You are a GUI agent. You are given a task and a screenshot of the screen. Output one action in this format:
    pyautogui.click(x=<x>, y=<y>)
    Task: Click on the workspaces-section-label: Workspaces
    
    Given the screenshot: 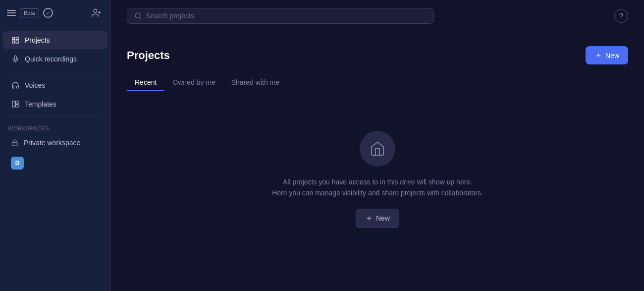 What is the action you would take?
    pyautogui.click(x=55, y=127)
    